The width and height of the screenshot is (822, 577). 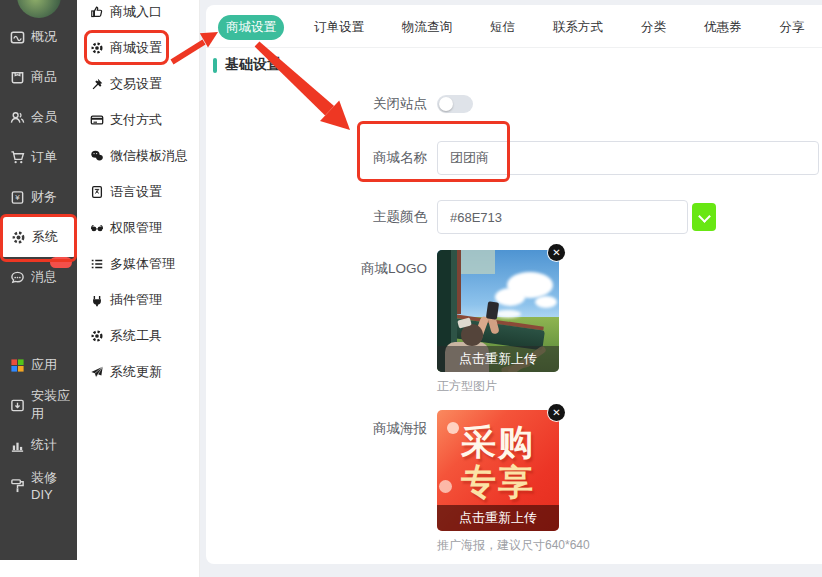 What do you see at coordinates (38, 485) in the screenshot?
I see `sidebar-item-decorate-diy: 装修DIY` at bounding box center [38, 485].